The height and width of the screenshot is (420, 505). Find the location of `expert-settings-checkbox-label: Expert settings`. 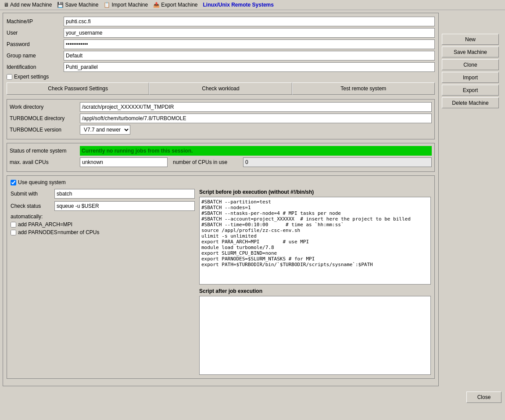

expert-settings-checkbox-label: Expert settings is located at coordinates (28, 77).